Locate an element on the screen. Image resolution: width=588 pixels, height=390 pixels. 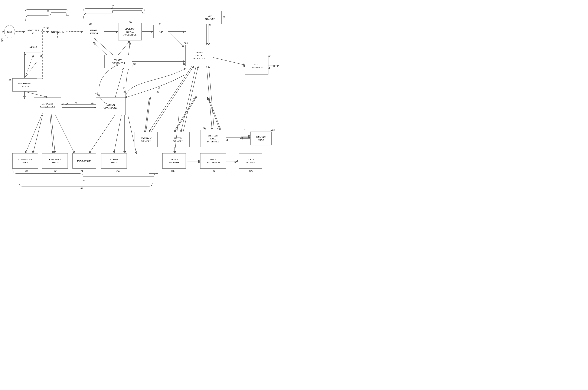
ad-box: A/D is located at coordinates (161, 32).